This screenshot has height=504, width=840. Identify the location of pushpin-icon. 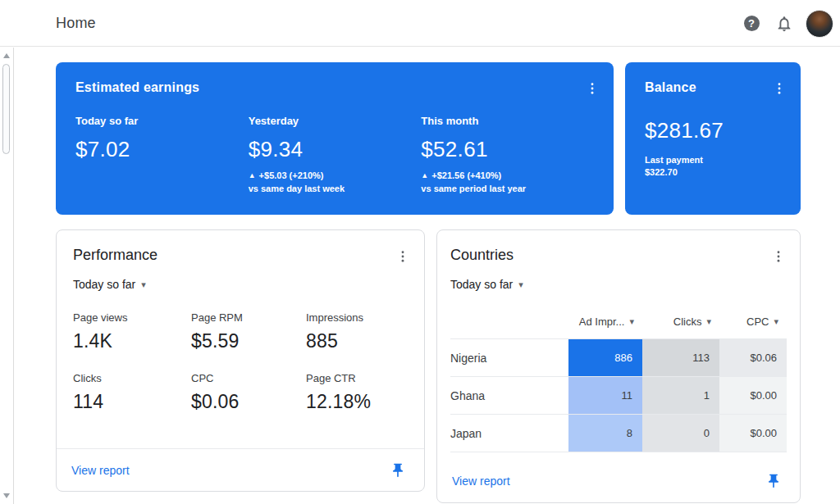
(398, 470).